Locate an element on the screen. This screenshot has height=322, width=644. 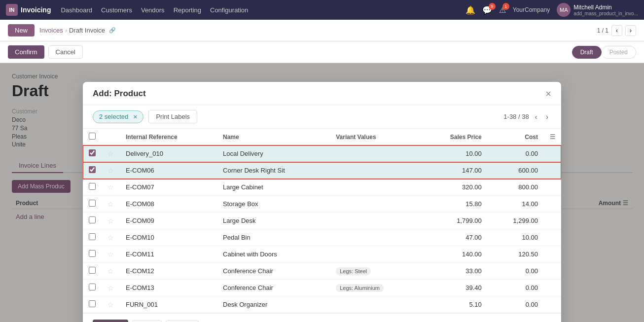
dialog-toolbar: 2 selected × Print Labels 1-38 / 38 ‹ › is located at coordinates (322, 117).